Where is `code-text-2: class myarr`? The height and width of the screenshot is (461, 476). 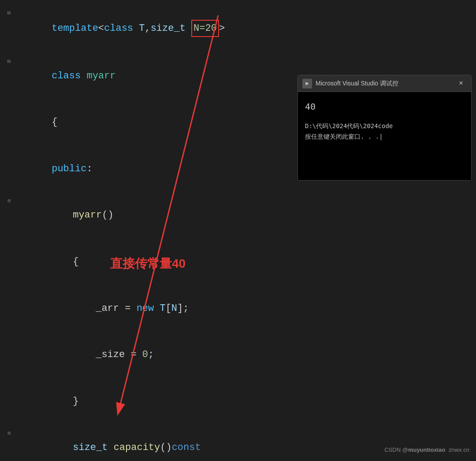 code-text-2: class myarr is located at coordinates (64, 76).